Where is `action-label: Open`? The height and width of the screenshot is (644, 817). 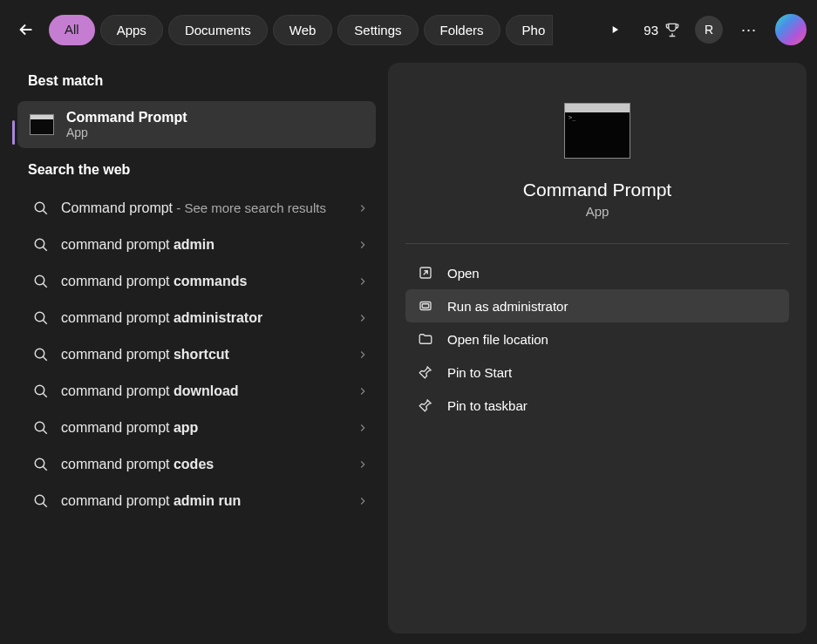
action-label: Open is located at coordinates (464, 274).